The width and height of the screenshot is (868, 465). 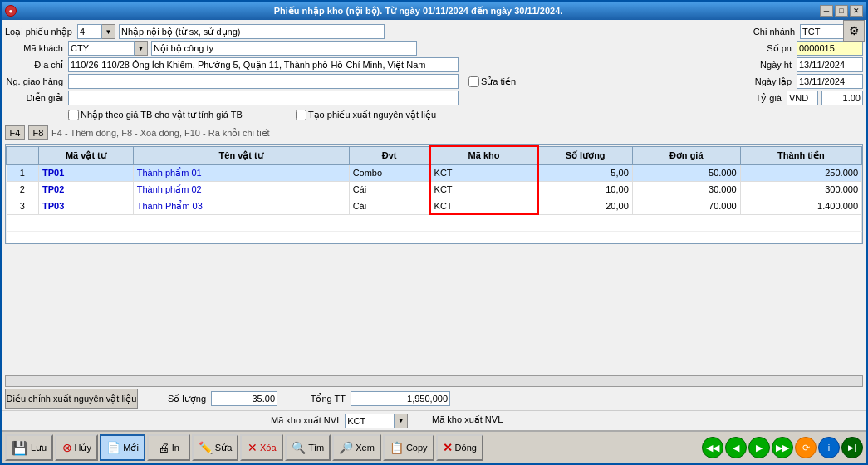 What do you see at coordinates (263, 65) in the screenshot?
I see `dia-chi-input` at bounding box center [263, 65].